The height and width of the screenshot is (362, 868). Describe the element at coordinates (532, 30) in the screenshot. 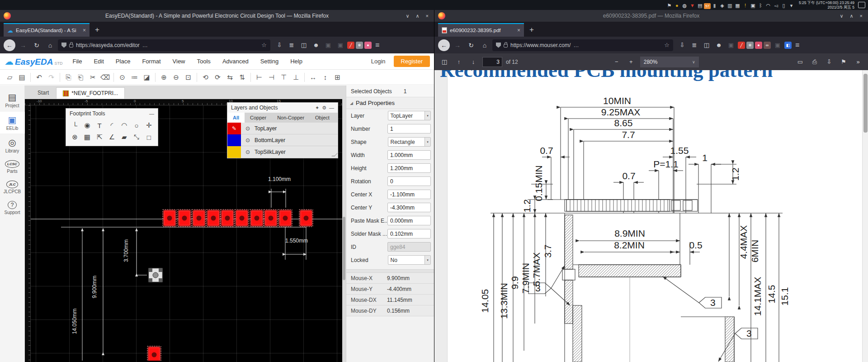

I see `new-tab-button: +` at that location.